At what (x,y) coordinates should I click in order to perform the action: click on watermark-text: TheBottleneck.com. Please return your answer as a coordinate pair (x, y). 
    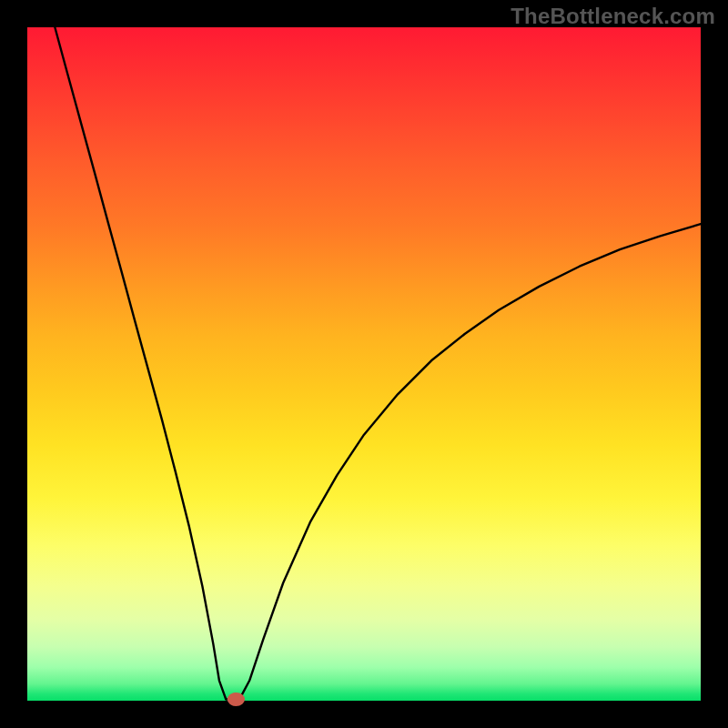
    Looking at the image, I should click on (613, 16).